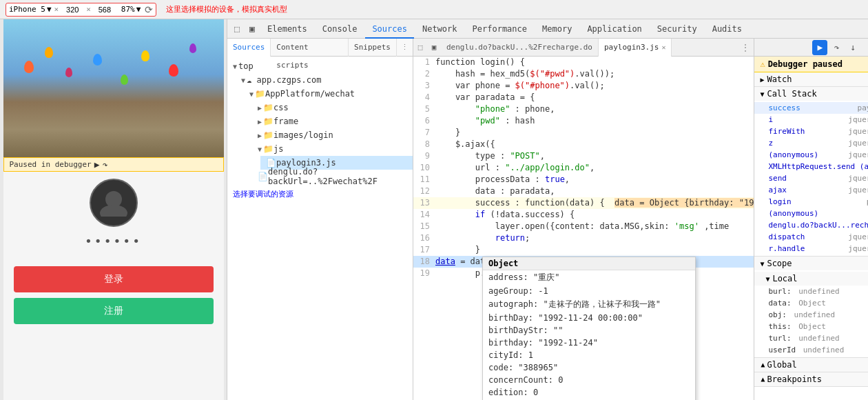 The image size is (868, 400). What do you see at coordinates (310, 94) in the screenshot?
I see `tree-label-path: AppPlatform/wechat` at bounding box center [310, 94].